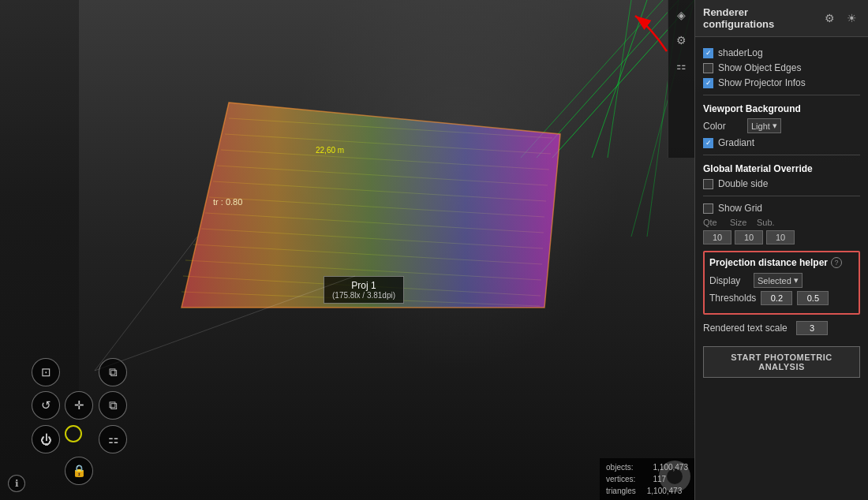 This screenshot has height=500, width=868. Describe the element at coordinates (769, 222) in the screenshot. I see `sub-label: Sub.` at that location.